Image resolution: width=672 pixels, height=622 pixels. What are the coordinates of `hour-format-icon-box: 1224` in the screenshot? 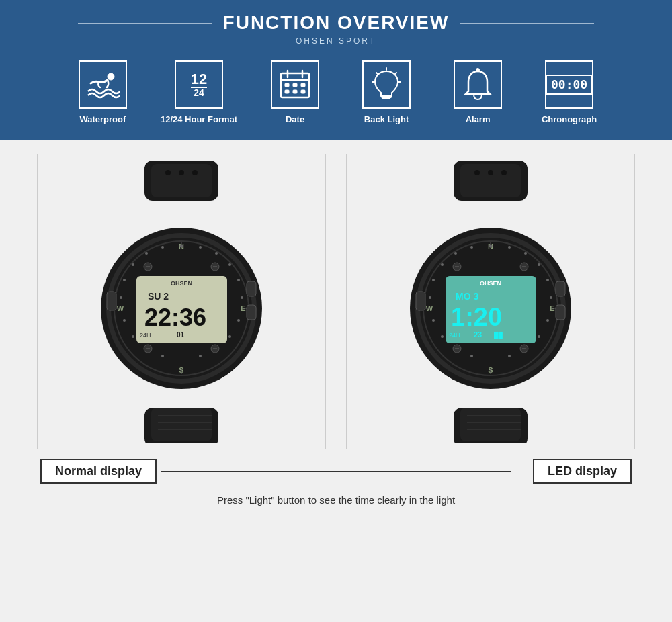 It's located at (199, 85).